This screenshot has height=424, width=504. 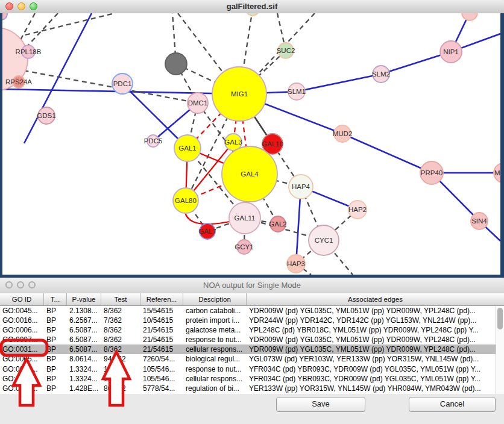 What do you see at coordinates (252, 285) in the screenshot?
I see `noa-window-title: NOA output for Single Mode` at bounding box center [252, 285].